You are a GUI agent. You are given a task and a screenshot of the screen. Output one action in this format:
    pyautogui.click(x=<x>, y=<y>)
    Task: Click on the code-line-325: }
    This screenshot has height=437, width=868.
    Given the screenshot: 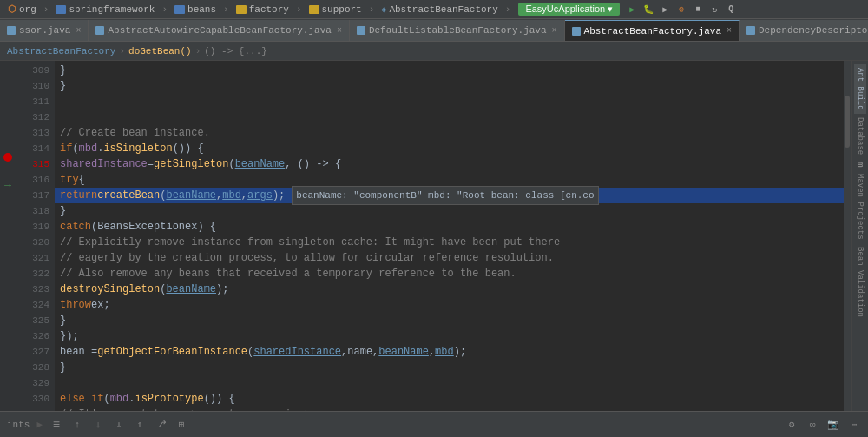 What is the action you would take?
    pyautogui.click(x=450, y=321)
    